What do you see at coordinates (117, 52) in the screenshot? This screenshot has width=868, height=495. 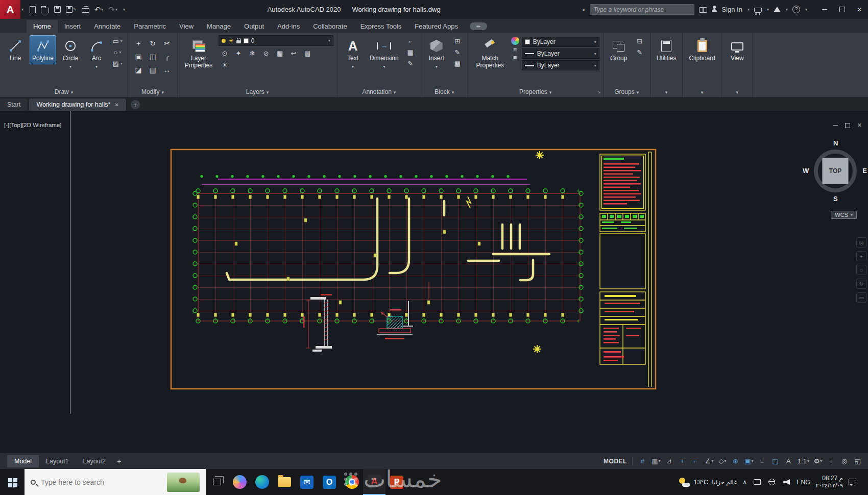 I see `ellipse-tool-icon: ○▾` at bounding box center [117, 52].